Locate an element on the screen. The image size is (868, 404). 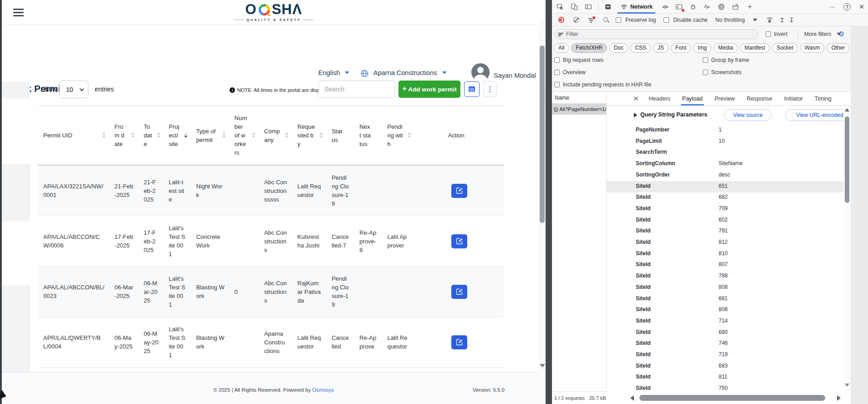
chip-all: All is located at coordinates (561, 48).